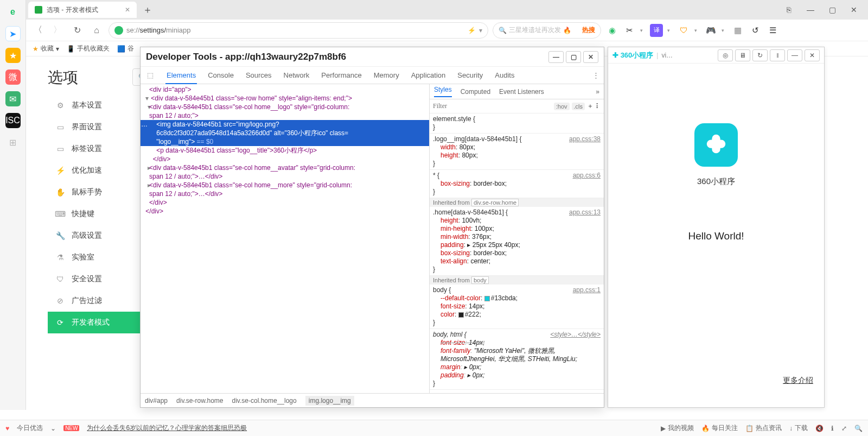 The image size is (868, 436). Describe the element at coordinates (470, 75) in the screenshot. I see `devtools-tab-security: Security` at that location.